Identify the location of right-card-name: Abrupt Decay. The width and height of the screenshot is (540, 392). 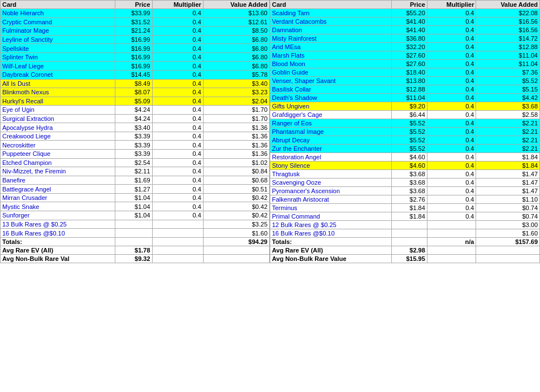
(331, 140).